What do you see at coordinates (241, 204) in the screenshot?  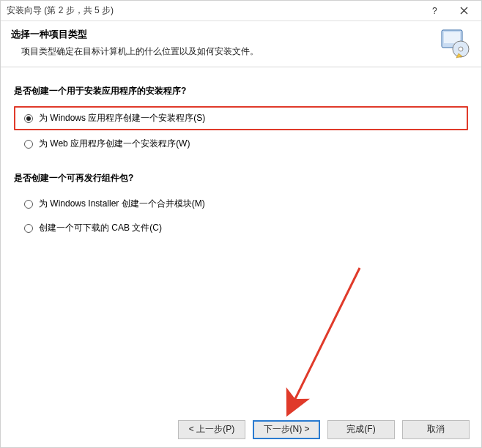 I see `radio-merge-module: 为 Windows Installer 创建一个合并模块(M)` at bounding box center [241, 204].